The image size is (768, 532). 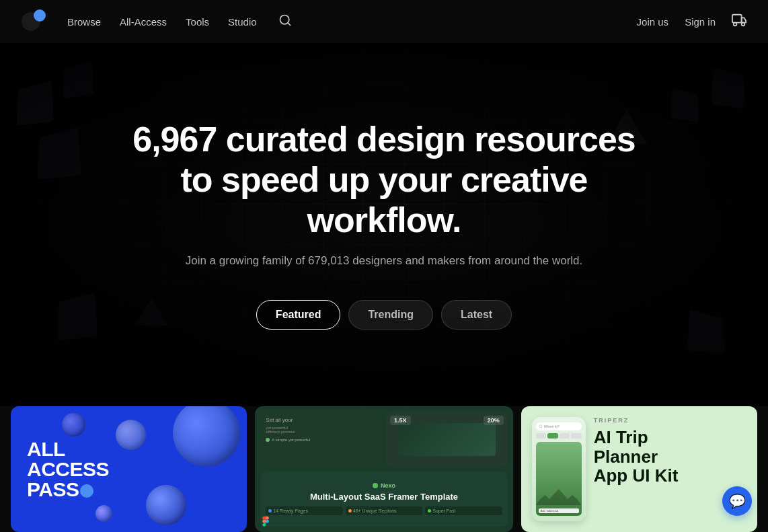 What do you see at coordinates (68, 469) in the screenshot?
I see `card-1-title-line2: ACCESS` at bounding box center [68, 469].